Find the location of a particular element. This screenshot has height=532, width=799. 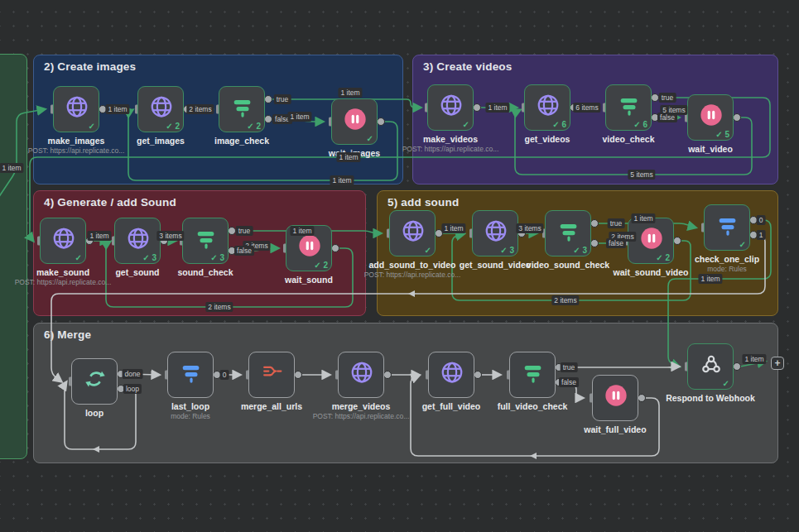

node-subtitle-last_loop: mode: Rules is located at coordinates (190, 416).